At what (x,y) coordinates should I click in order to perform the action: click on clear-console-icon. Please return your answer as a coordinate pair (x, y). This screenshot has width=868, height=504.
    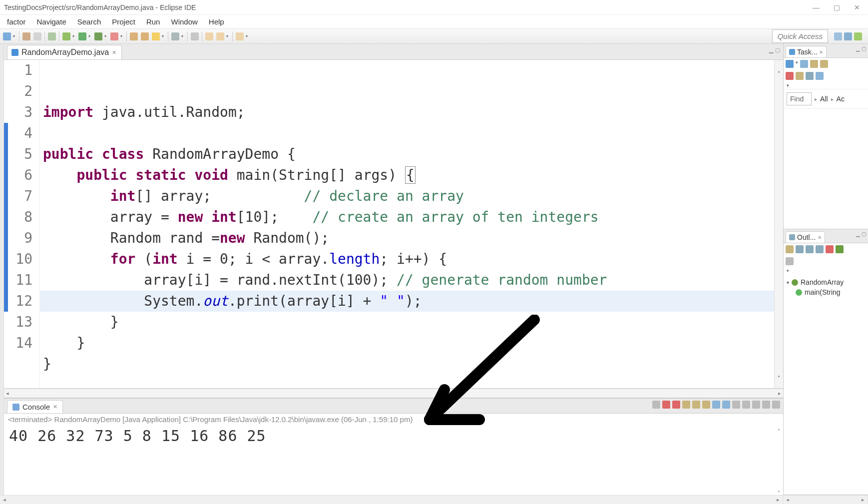
    Looking at the image, I should click on (686, 405).